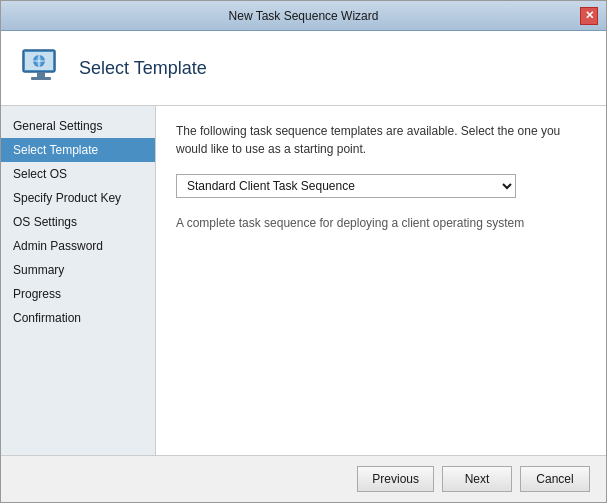  I want to click on close-button: ✕, so click(589, 16).